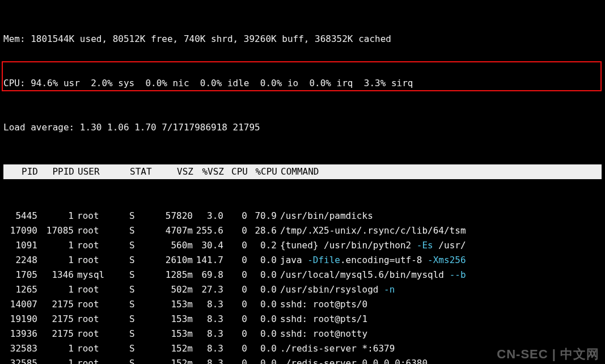  What do you see at coordinates (303, 275) in the screenshot?
I see `process-row: 17051346mysqlS1285m69.800.0/usr/local/my…` at bounding box center [303, 275].